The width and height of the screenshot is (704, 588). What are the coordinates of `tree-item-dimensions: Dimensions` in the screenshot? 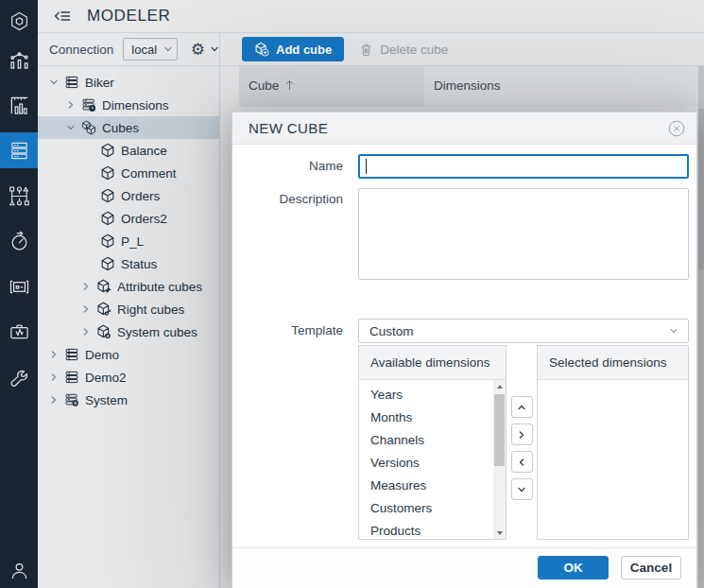 It's located at (129, 105).